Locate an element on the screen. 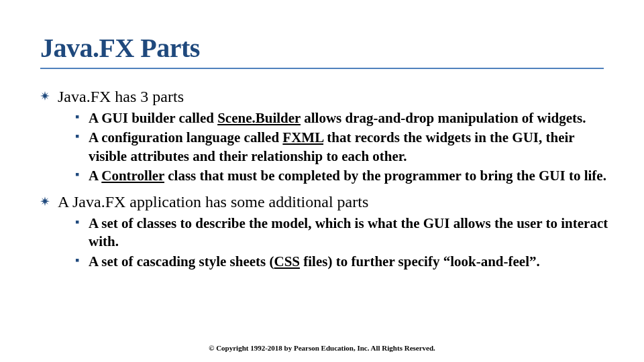  css-term: CSS is located at coordinates (287, 261).